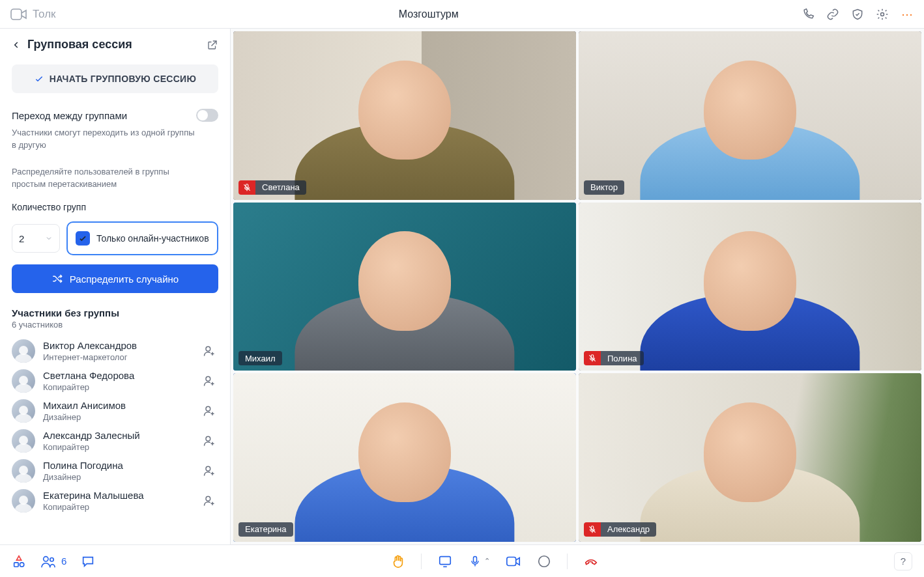 Image resolution: width=924 pixels, height=577 pixels. I want to click on ungrouped-title: Участники без группы, so click(115, 313).